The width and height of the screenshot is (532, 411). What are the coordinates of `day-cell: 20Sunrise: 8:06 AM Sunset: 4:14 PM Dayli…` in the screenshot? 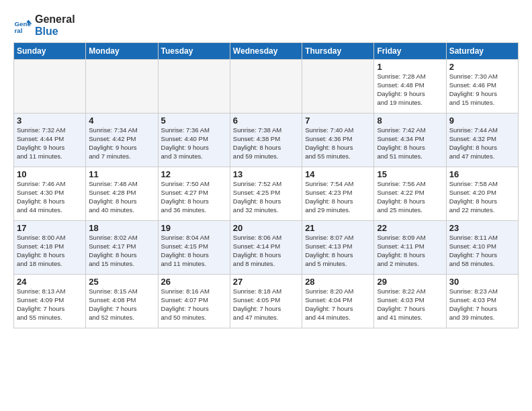 It's located at (266, 248).